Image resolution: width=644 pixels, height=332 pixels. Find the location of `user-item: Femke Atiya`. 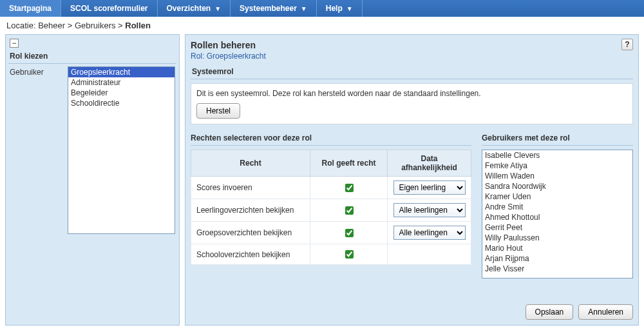

user-item: Femke Atiya is located at coordinates (558, 166).